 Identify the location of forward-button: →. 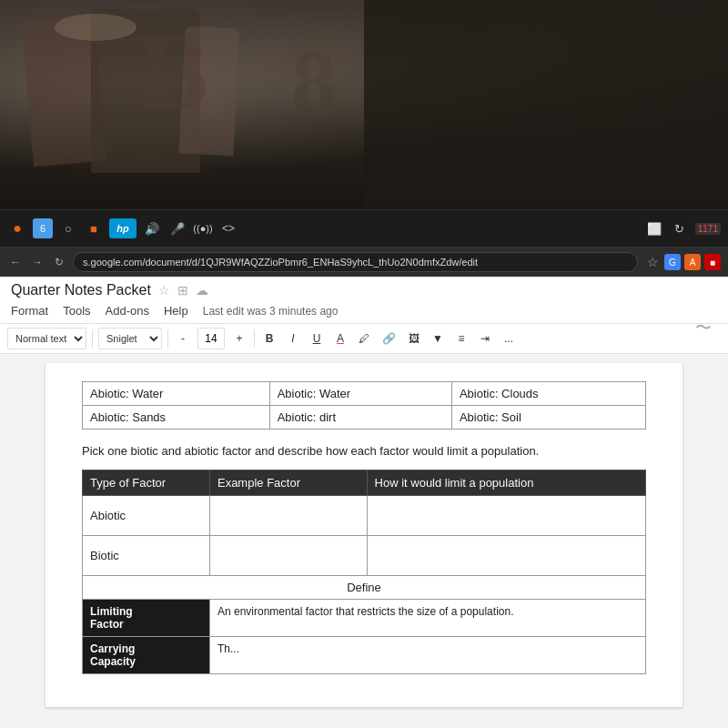
(37, 262).